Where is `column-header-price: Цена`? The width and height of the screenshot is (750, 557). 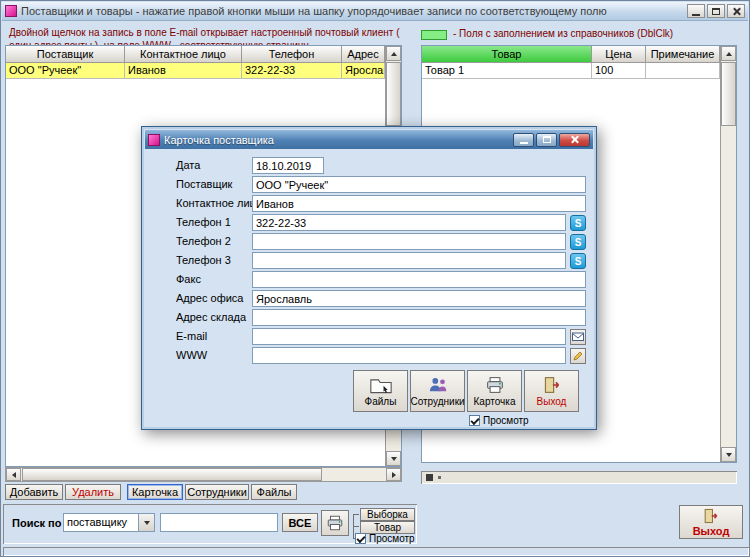
column-header-price: Цена is located at coordinates (619, 54).